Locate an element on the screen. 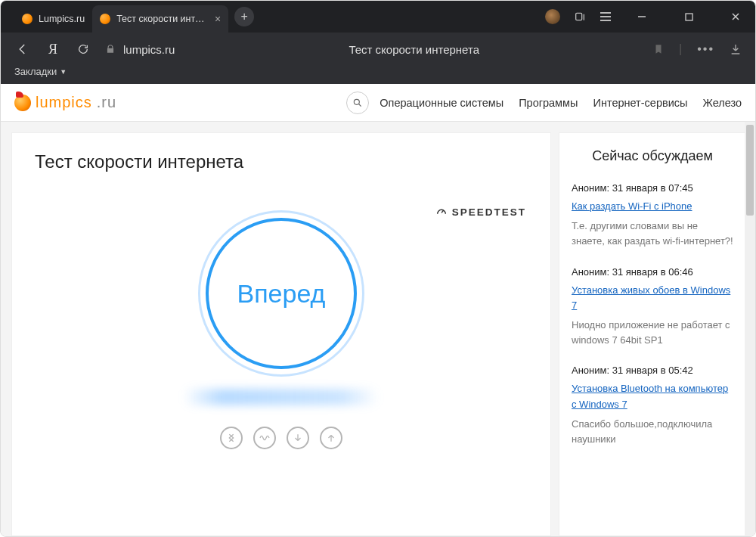  server-info-blurred is located at coordinates (281, 397).